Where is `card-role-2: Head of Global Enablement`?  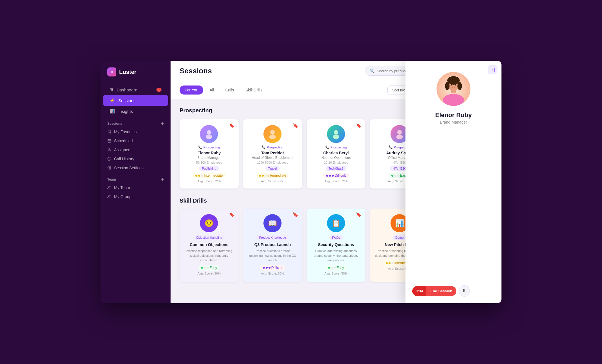 card-role-2: Head of Global Enablement is located at coordinates (272, 158).